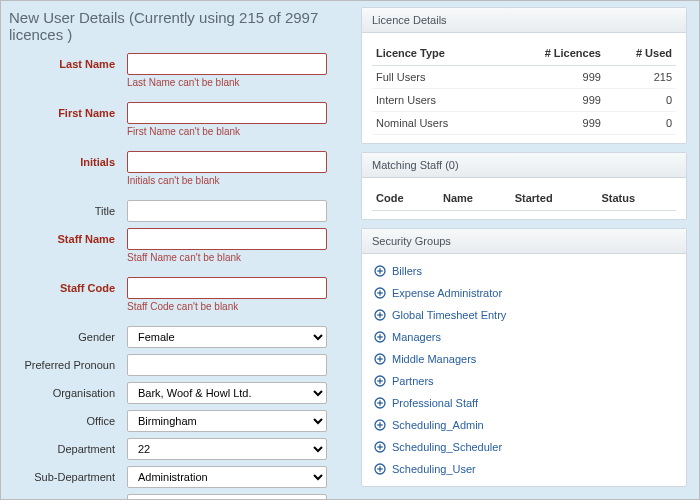 This screenshot has height=500, width=700. Describe the element at coordinates (184, 366) in the screenshot. I see `form-row: Preferred Pronoun` at that location.